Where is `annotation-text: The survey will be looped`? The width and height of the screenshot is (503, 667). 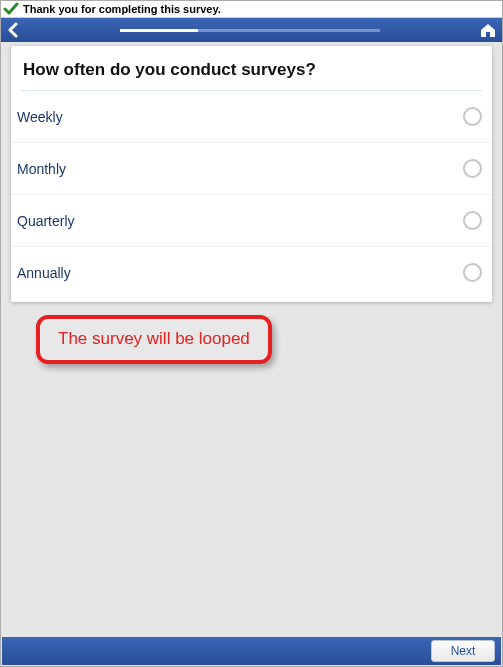
annotation-text: The survey will be looped is located at coordinates (154, 338).